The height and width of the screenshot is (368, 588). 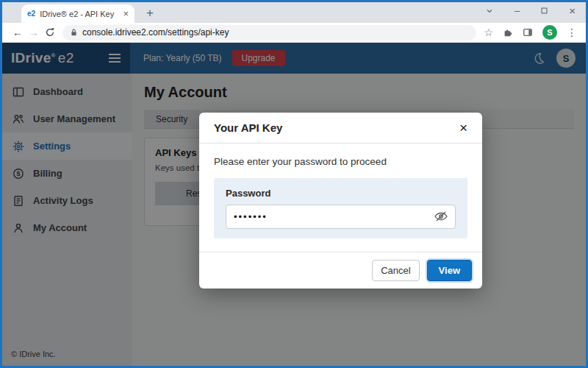 What do you see at coordinates (508, 32) in the screenshot?
I see `extensions-puzzle-icon` at bounding box center [508, 32].